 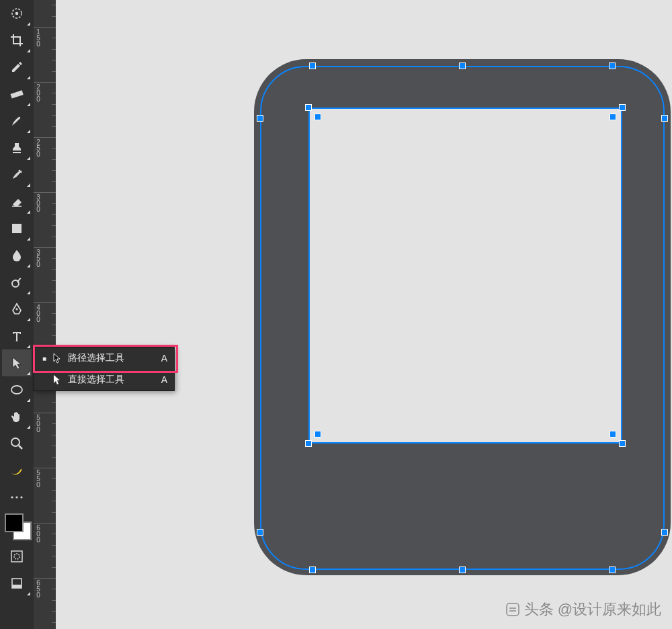 What do you see at coordinates (17, 13) in the screenshot?
I see `heal-tool` at bounding box center [17, 13].